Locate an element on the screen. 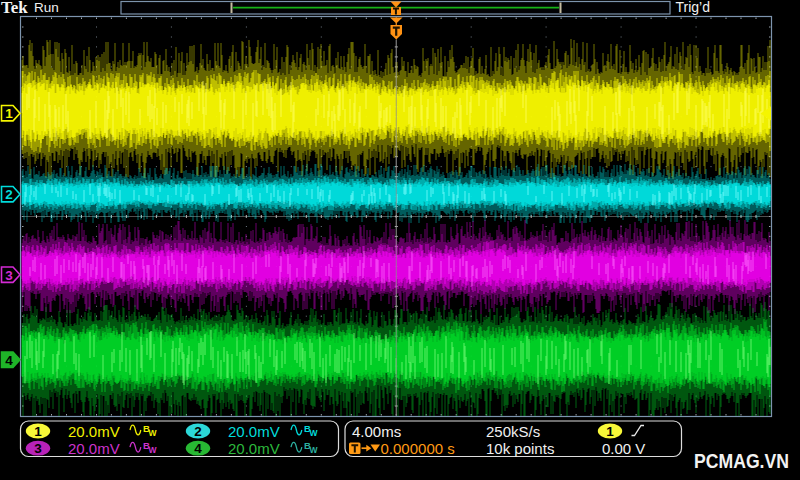  svg-text: Trig’d is located at coordinates (694, 8).